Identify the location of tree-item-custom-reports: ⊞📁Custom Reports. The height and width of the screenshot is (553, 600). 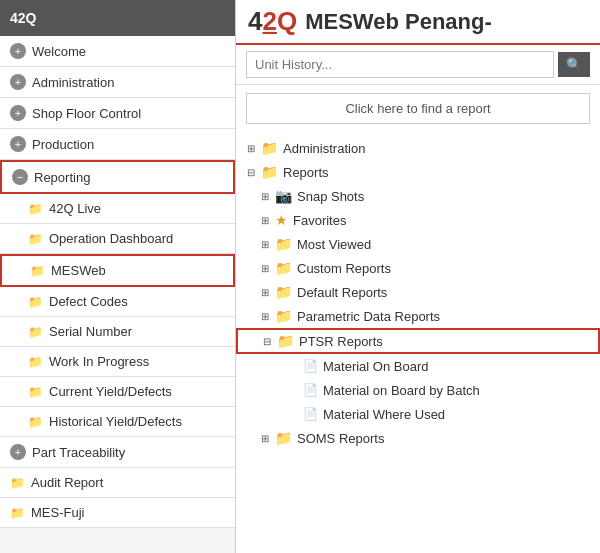
(418, 268).